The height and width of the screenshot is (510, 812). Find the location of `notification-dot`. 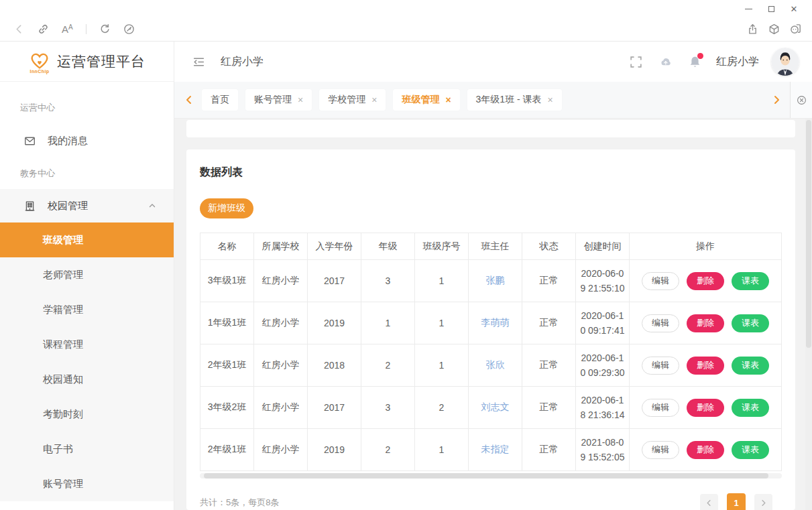

notification-dot is located at coordinates (700, 56).